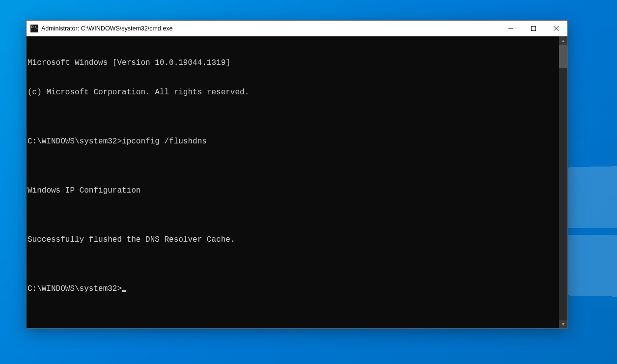  What do you see at coordinates (533, 28) in the screenshot?
I see `maximize-icon` at bounding box center [533, 28].